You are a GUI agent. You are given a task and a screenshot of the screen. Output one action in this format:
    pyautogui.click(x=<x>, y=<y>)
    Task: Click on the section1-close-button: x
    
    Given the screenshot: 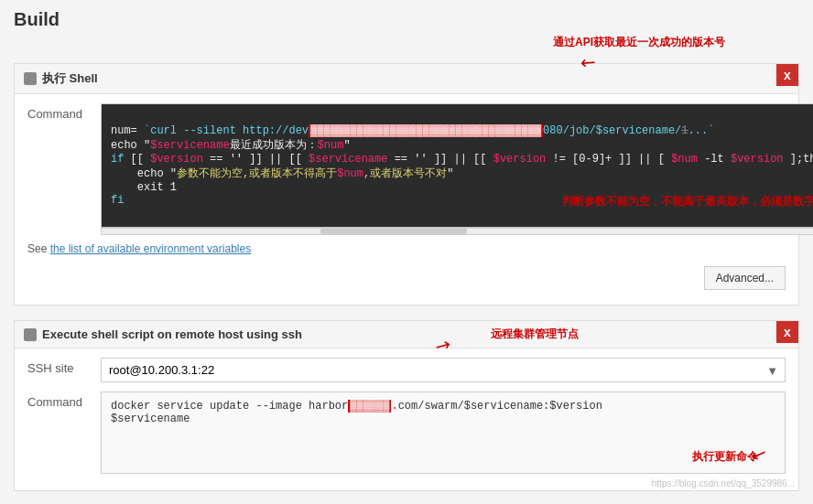 What is the action you would take?
    pyautogui.click(x=787, y=75)
    